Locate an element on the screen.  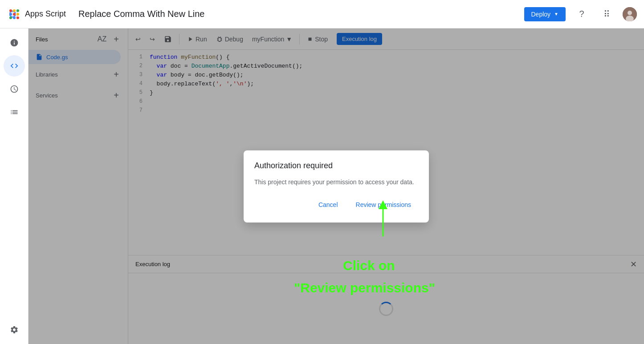
sidebar-item-executions is located at coordinates (14, 112).